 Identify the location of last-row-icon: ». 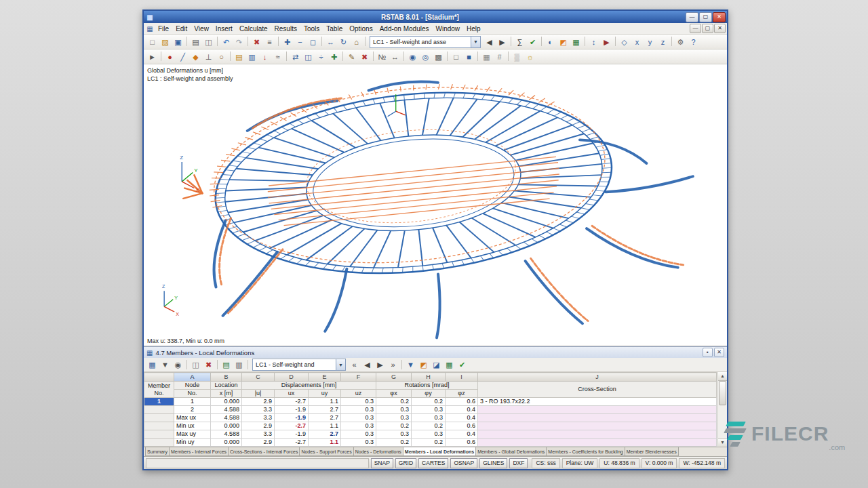
(393, 365).